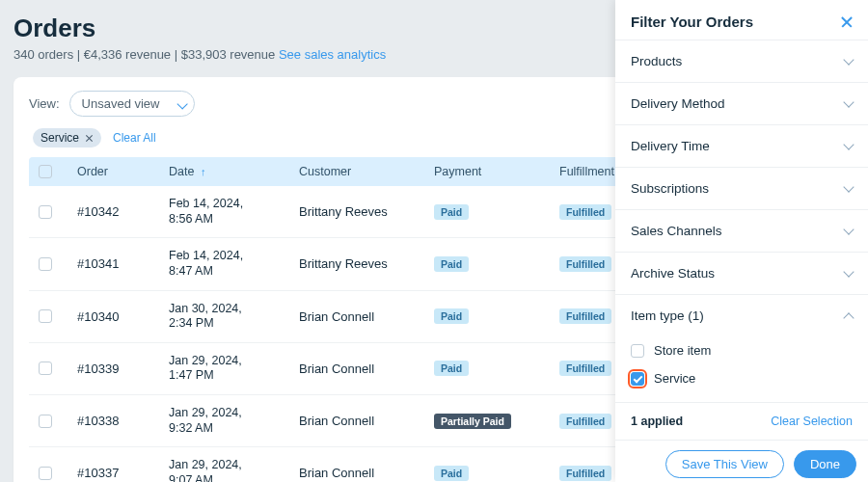 The image size is (868, 482). What do you see at coordinates (683, 351) in the screenshot?
I see `option-label: Store item` at bounding box center [683, 351].